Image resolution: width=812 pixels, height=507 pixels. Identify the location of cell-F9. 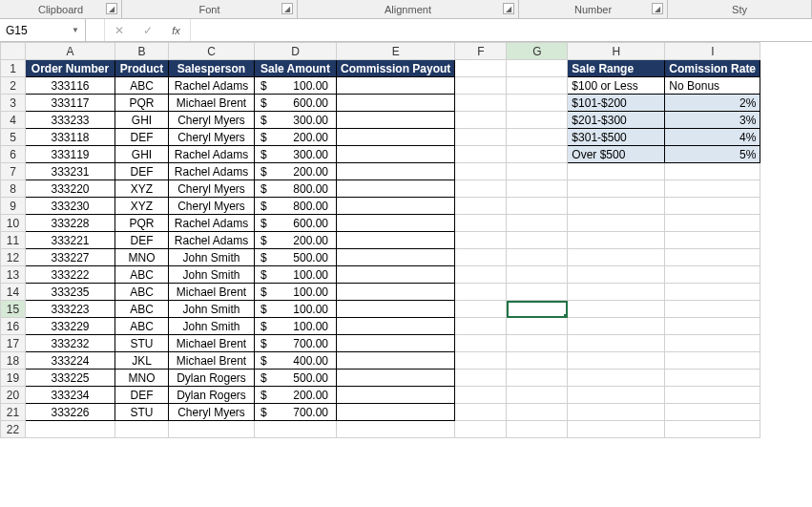
(481, 206).